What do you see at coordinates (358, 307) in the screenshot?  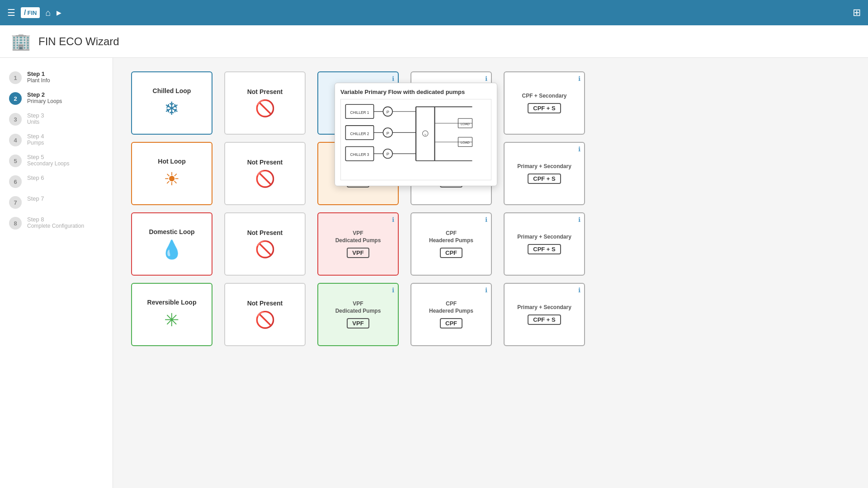 I see `reversible-vpf-badge: VPFDedicated Pumps` at bounding box center [358, 307].